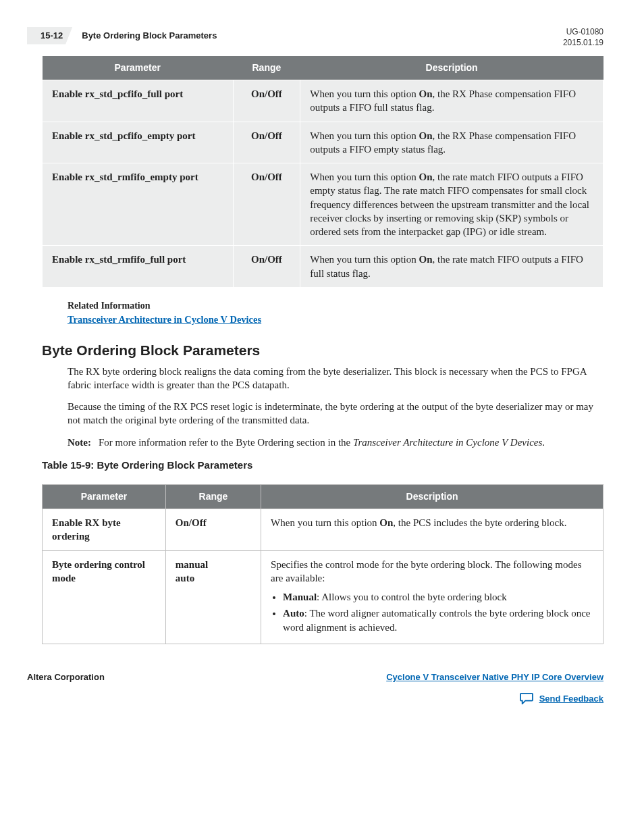  Describe the element at coordinates (138, 267) in the screenshot. I see `param-cell: Enable rx_std_rmfifo_full port` at that location.